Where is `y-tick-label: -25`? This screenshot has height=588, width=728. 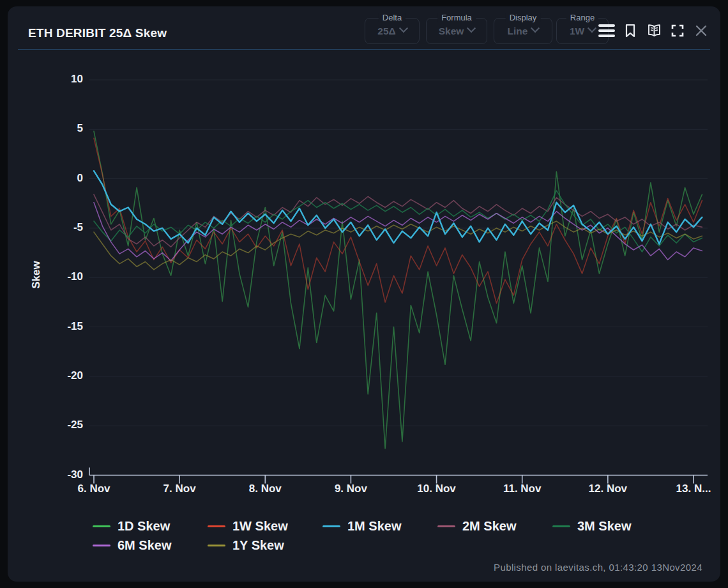
y-tick-label: -25 is located at coordinates (60, 425).